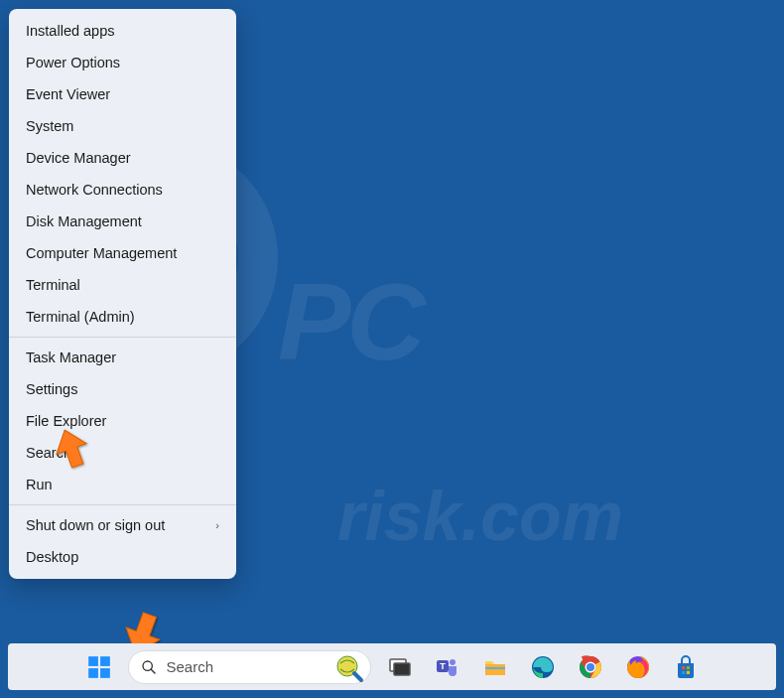 This screenshot has height=698, width=784. I want to click on edge-icon, so click(543, 667).